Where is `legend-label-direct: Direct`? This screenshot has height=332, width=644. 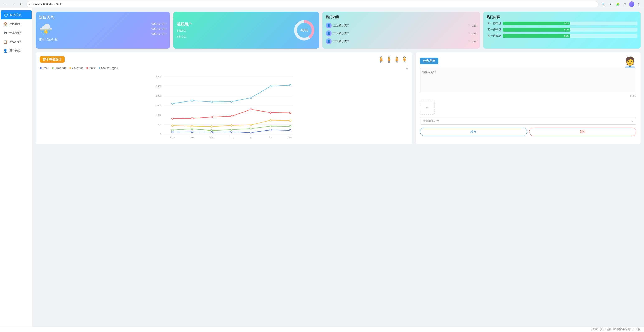 legend-label-direct: Direct is located at coordinates (92, 68).